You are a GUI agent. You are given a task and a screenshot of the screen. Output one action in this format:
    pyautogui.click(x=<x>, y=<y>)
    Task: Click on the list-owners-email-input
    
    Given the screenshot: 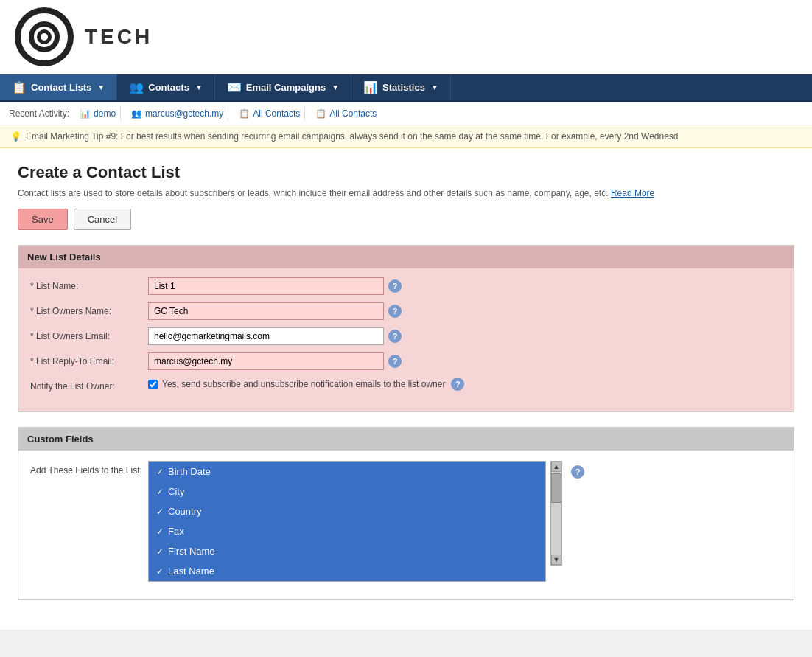 What is the action you would take?
    pyautogui.click(x=266, y=336)
    